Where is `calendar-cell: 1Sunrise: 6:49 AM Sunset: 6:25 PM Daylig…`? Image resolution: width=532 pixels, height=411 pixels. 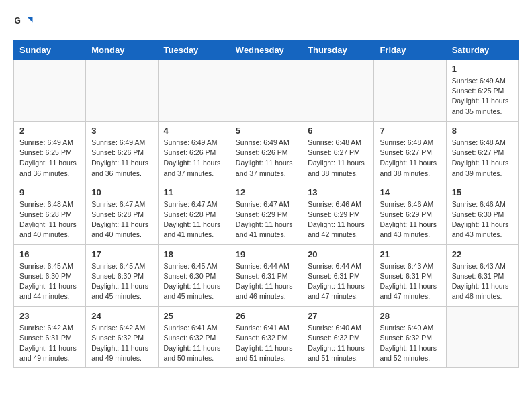 calendar-cell: 1Sunrise: 6:49 AM Sunset: 6:25 PM Daylig… is located at coordinates (482, 91).